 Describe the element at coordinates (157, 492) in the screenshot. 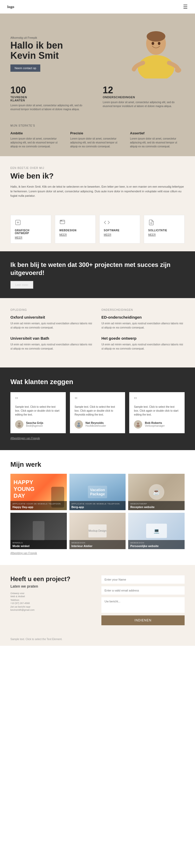

I see `portfolio-item-3: ☕ WEBONTWERP Recepten website` at that location.